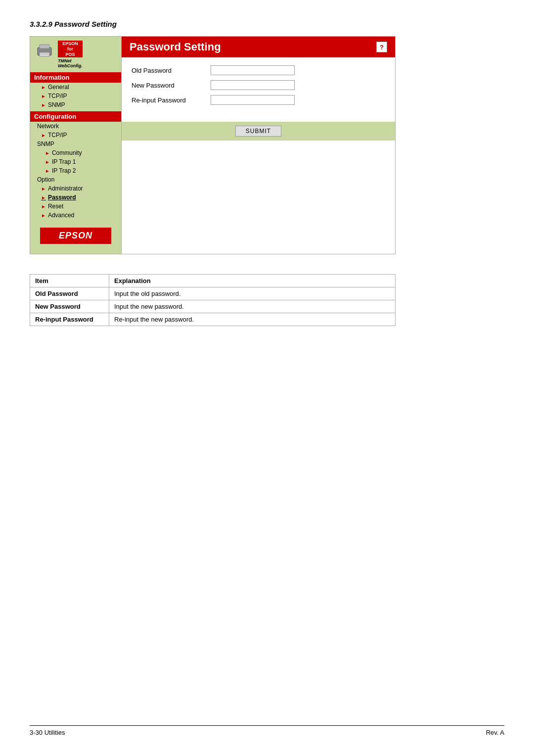 Image resolution: width=534 pixels, height=756 pixels. I want to click on sidebar-item-snmp-config: SNMP, so click(76, 144).